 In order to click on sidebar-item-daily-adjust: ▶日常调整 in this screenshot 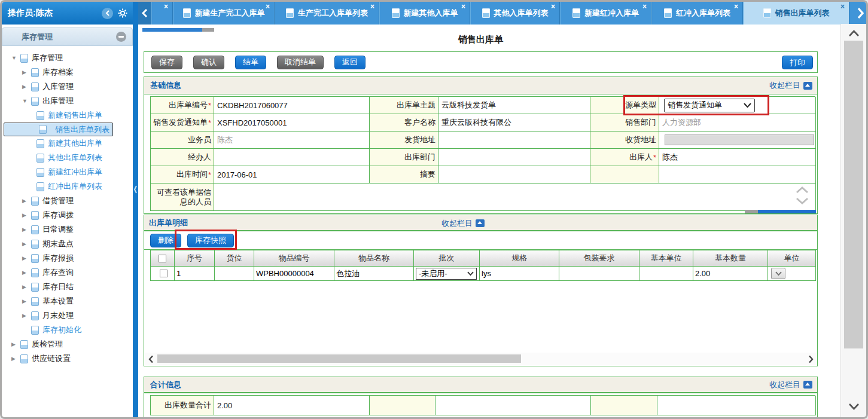, I will do `click(67, 230)`.